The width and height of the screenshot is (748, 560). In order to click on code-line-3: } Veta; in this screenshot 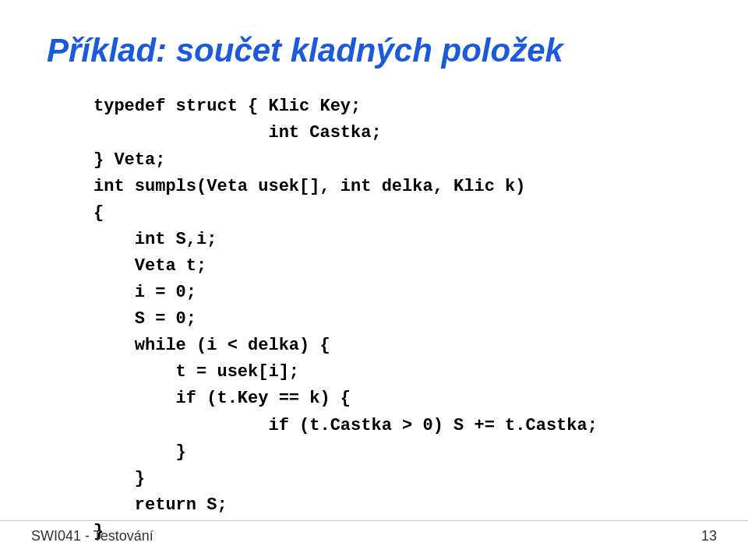, I will do `click(397, 160)`.